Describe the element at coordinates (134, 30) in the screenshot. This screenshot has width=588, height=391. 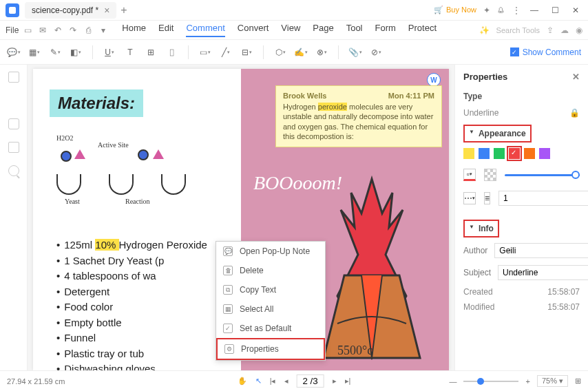
I see `menu-home: Home` at that location.